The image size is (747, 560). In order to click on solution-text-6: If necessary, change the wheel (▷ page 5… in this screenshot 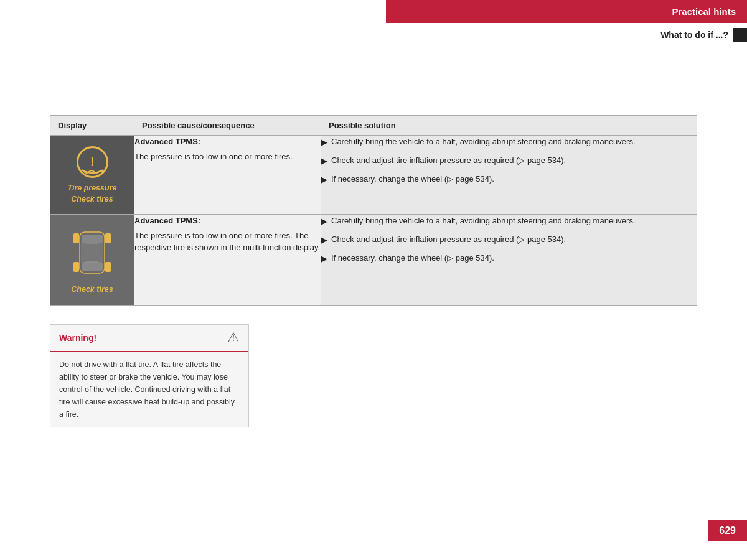, I will do `click(413, 259)`.